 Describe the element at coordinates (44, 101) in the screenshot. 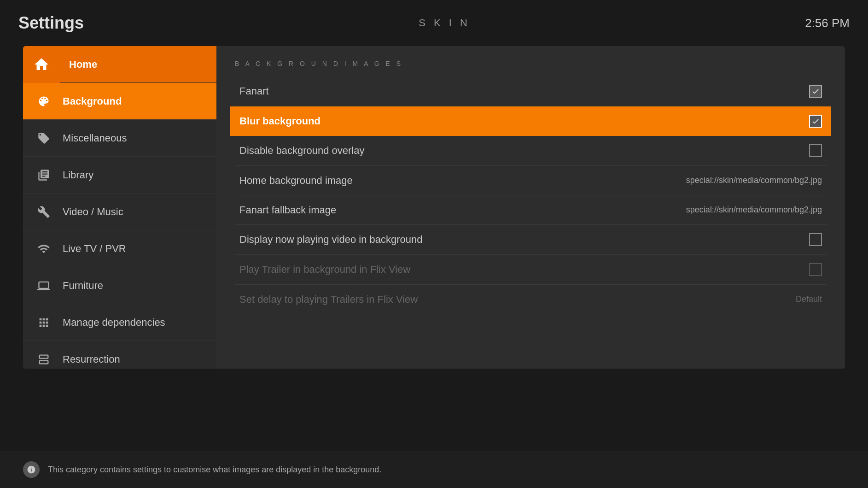

I see `palette-icon` at that location.